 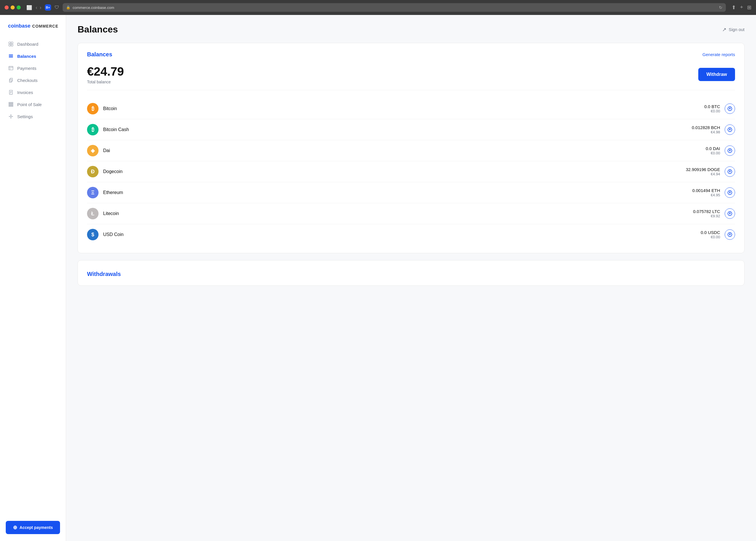 I want to click on currency-icon-dai: ◈, so click(x=93, y=151).